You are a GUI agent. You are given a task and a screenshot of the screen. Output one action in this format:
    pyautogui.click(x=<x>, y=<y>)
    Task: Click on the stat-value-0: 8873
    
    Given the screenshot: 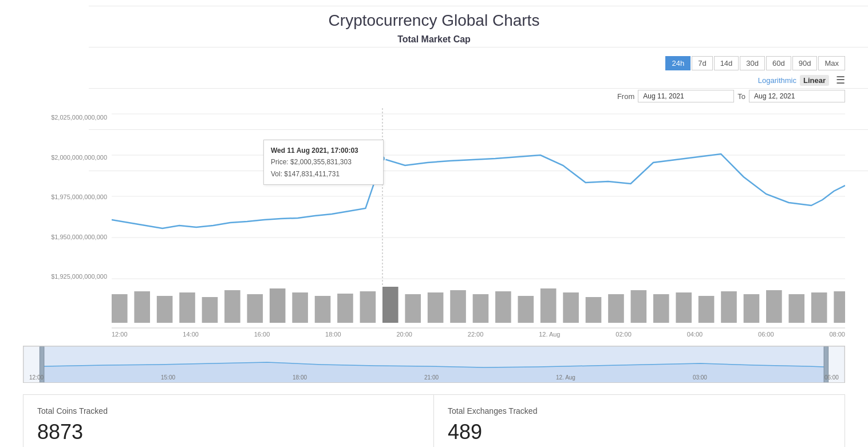 What is the action you would take?
    pyautogui.click(x=228, y=432)
    